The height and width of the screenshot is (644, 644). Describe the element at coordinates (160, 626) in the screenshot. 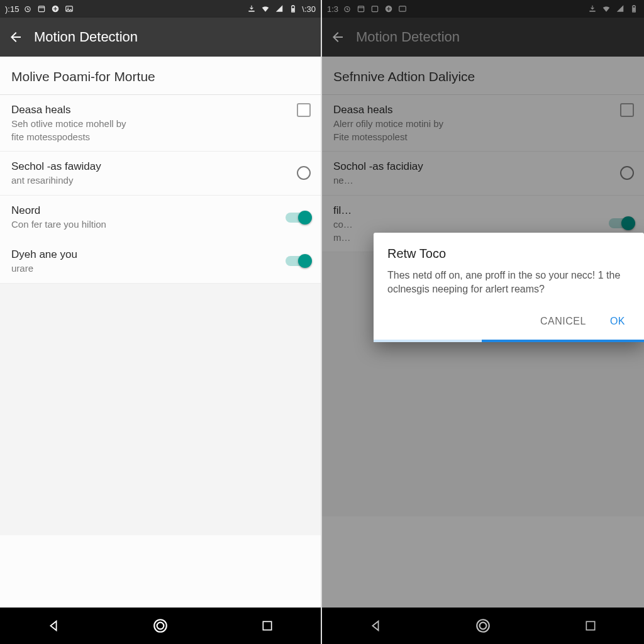

I see `nav-home-button` at that location.